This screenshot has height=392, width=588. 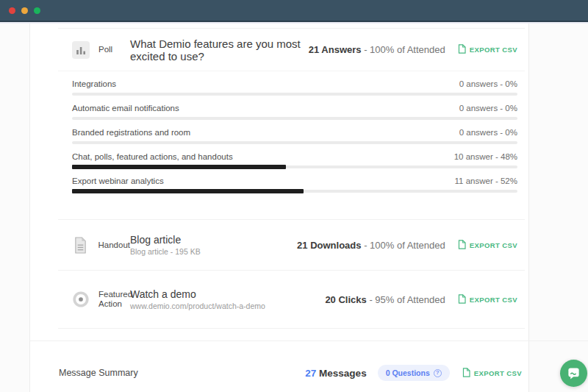 What do you see at coordinates (385, 300) in the screenshot?
I see `featured-action-stats: 20 Clicks - 95% of Attended` at bounding box center [385, 300].